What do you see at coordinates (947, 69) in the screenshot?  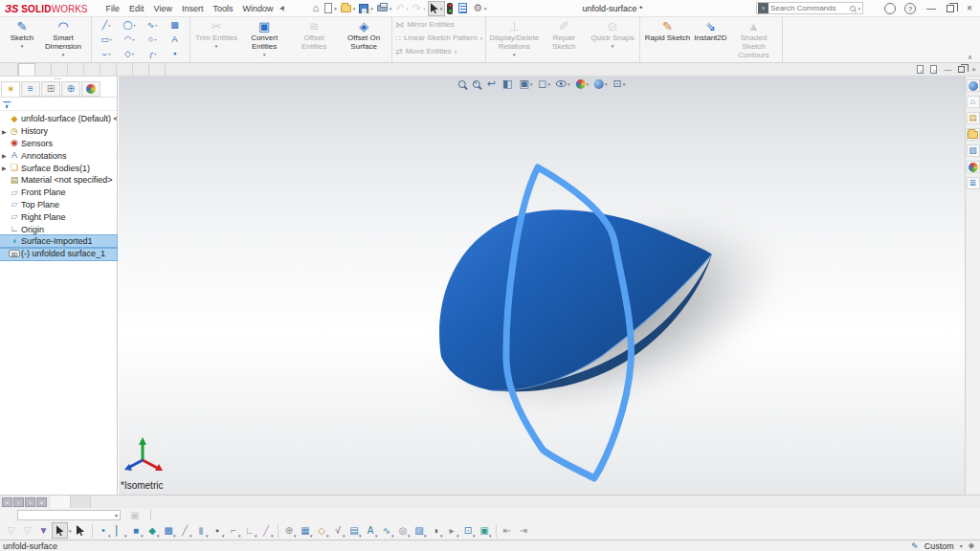 I see `doc-minimize-icon: —` at bounding box center [947, 69].